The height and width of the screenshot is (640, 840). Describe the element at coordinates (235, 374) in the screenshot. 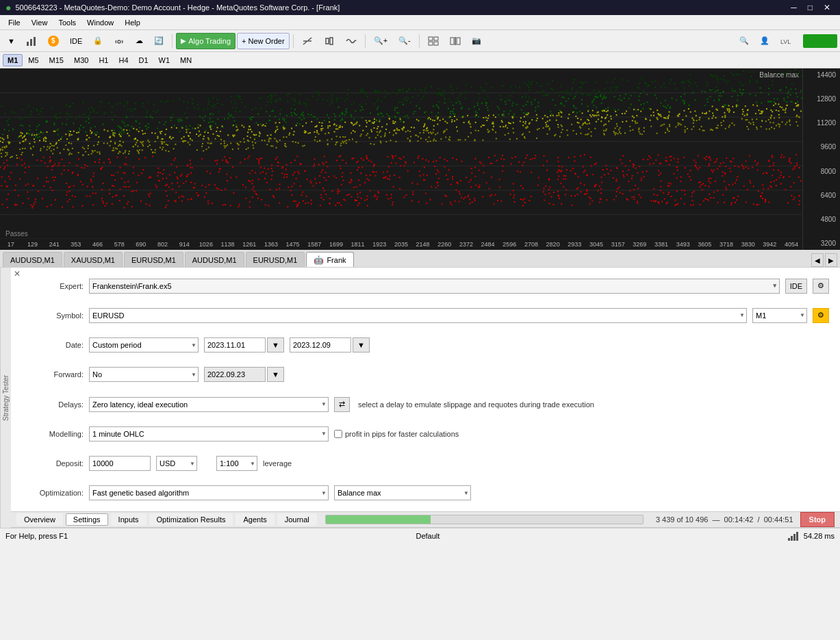

I see `forward-date-input` at that location.